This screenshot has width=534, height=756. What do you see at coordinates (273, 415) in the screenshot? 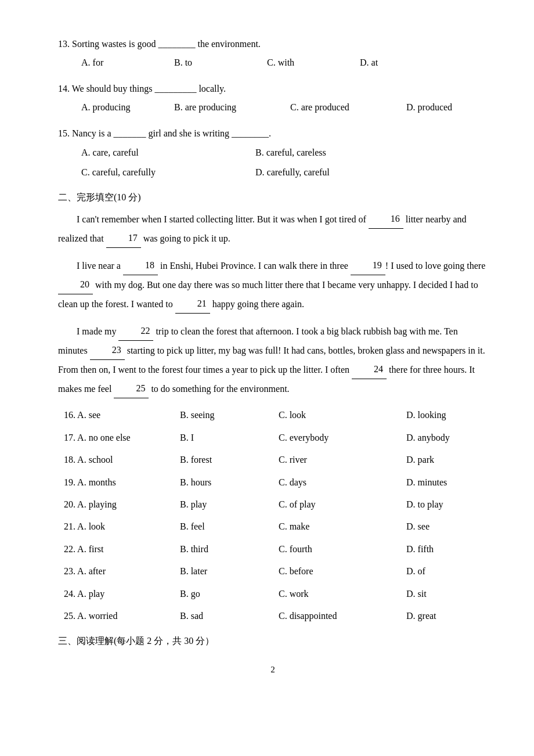
I see `cloze-row-16: 16. A. see B. seeing C. look D. looking` at bounding box center [273, 415].